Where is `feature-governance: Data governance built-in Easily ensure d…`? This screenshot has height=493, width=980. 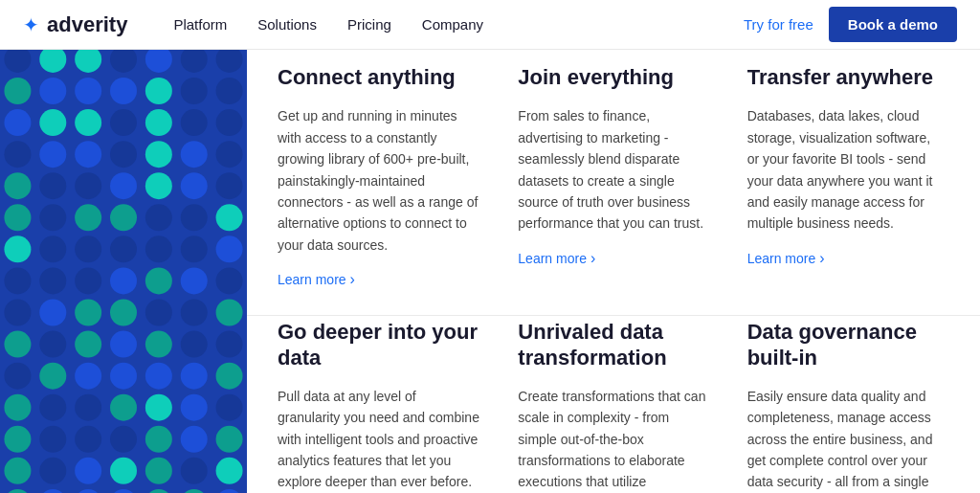
feature-governance: Data governance built-in Easily ensure d… is located at coordinates (842, 406).